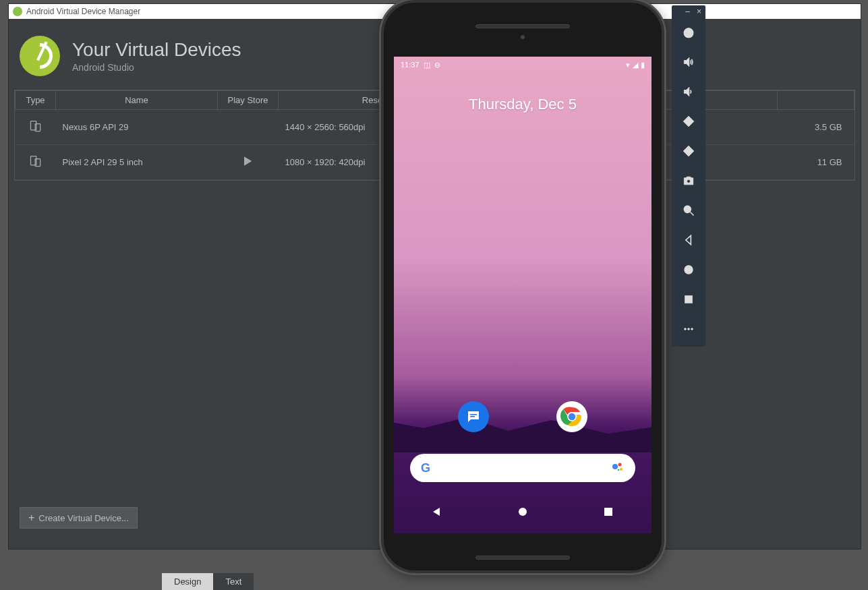 The image size is (868, 590). I want to click on volume-down-button, so click(689, 92).